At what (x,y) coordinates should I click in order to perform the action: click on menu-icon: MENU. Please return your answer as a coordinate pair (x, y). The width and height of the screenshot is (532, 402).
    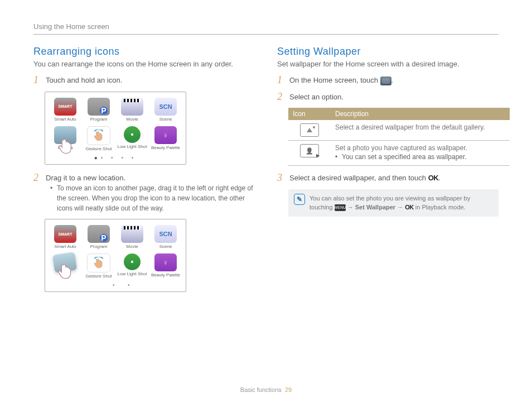
    Looking at the image, I should click on (340, 208).